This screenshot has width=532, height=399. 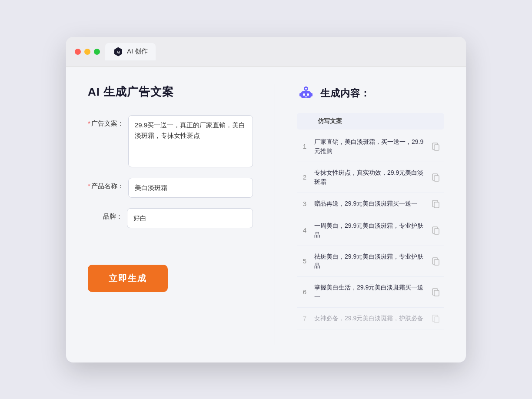 What do you see at coordinates (87, 52) in the screenshot?
I see `minimize-button` at bounding box center [87, 52].